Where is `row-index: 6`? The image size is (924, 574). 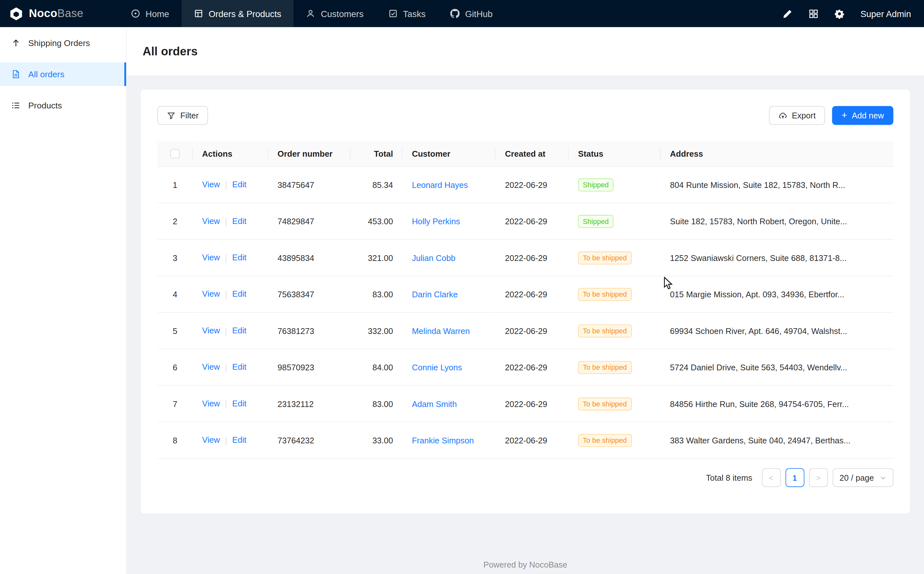 row-index: 6 is located at coordinates (175, 367).